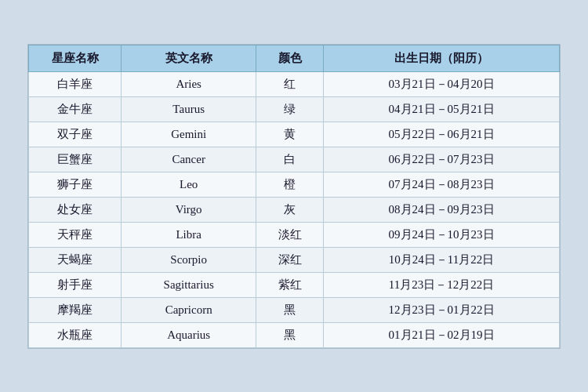 This screenshot has width=588, height=392. What do you see at coordinates (295, 159) in the screenshot?
I see `table-row: 巨蟹座Cancer白06月22日－07月23日` at bounding box center [295, 159].